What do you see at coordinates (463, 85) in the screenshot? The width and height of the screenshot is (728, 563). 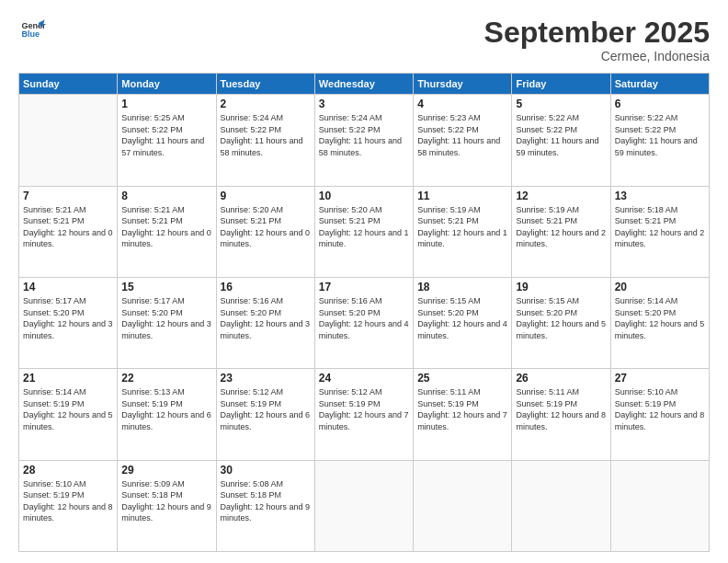 I see `header-thursday: Thursday` at bounding box center [463, 85].